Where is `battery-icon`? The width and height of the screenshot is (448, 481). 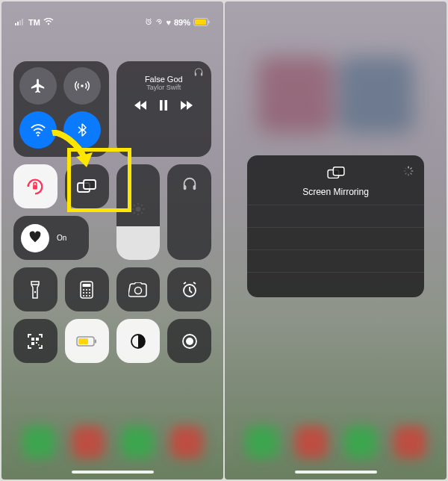
battery-icon is located at coordinates (202, 22).